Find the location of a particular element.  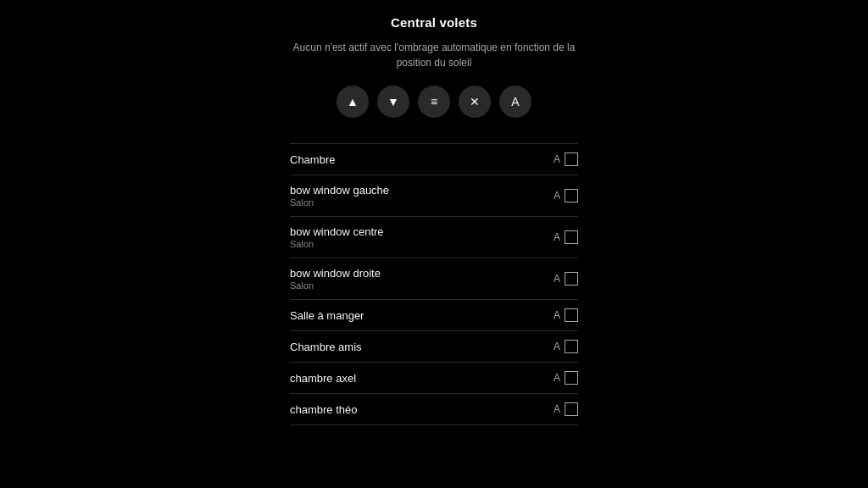

list-item: ChambreA is located at coordinates (434, 159).